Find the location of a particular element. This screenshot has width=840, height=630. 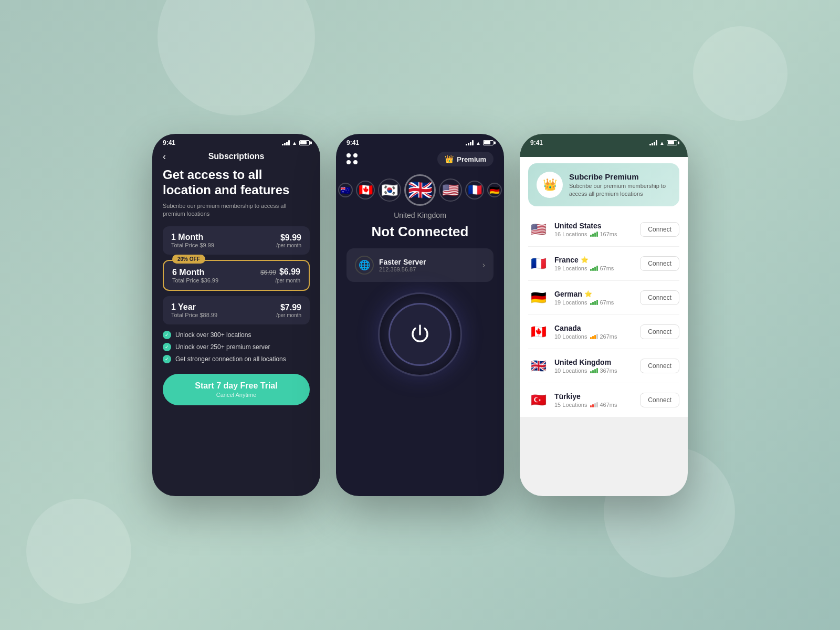

loc-details-ca: 10 Locations 267ms is located at coordinates (597, 337).